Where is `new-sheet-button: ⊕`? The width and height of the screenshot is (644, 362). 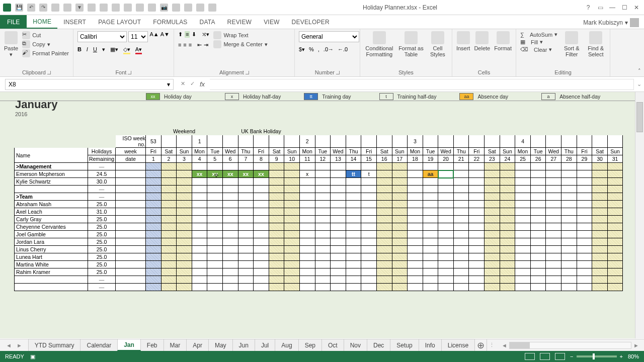
new-sheet-button: ⊕ is located at coordinates (480, 345).